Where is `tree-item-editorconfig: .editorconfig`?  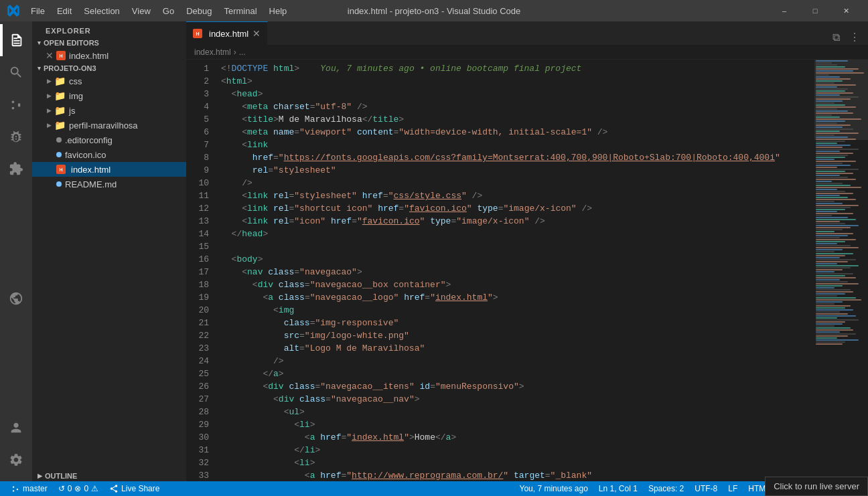
tree-item-editorconfig: .editorconfig is located at coordinates (109, 140).